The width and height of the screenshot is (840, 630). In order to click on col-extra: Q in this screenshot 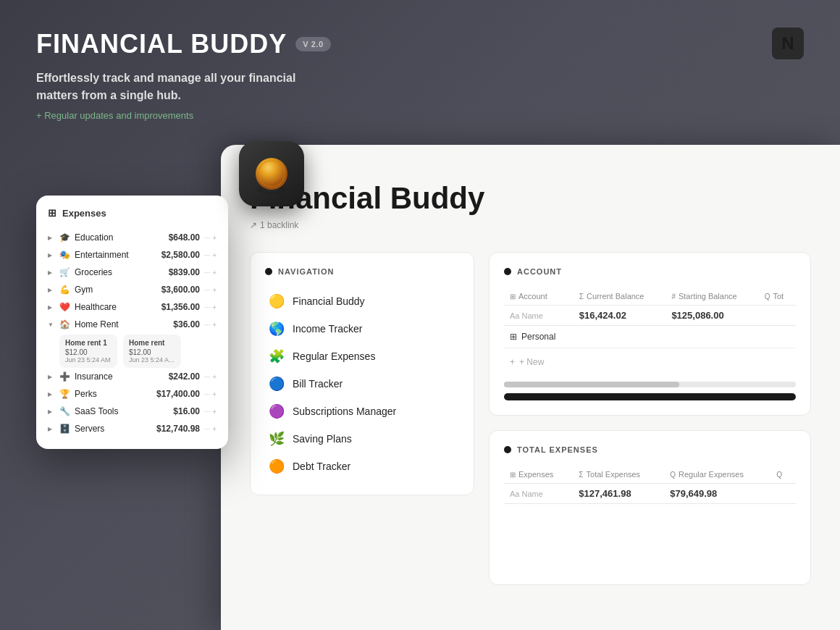, I will do `click(784, 475)`.